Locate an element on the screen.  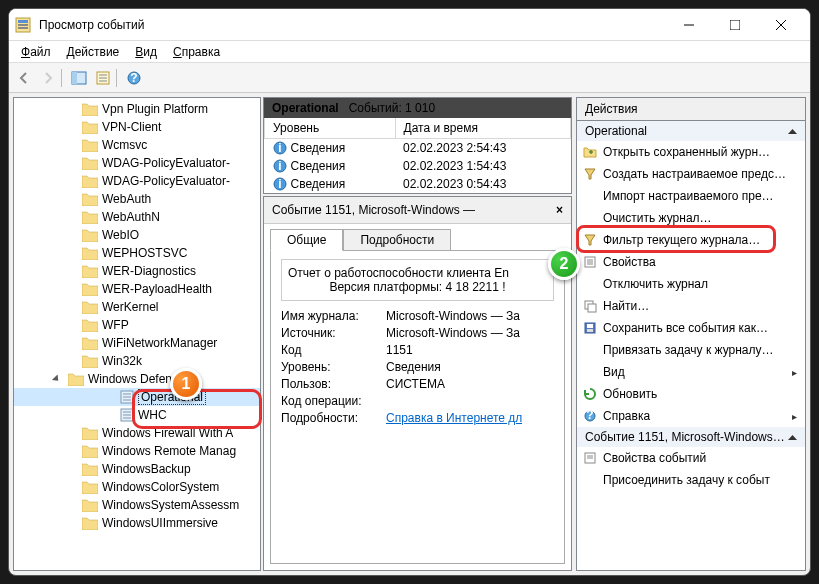
tree-item: Windows Remote Manag is located at coordinates (137, 451).